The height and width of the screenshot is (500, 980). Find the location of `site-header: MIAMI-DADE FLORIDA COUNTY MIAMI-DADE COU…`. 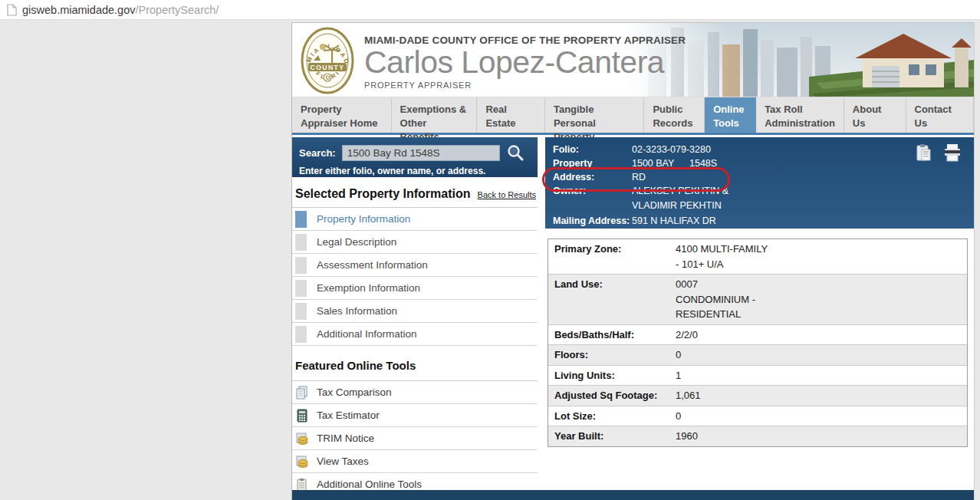

site-header: MIAMI-DADE FLORIDA COUNTY MIAMI-DADE COU… is located at coordinates (633, 60).